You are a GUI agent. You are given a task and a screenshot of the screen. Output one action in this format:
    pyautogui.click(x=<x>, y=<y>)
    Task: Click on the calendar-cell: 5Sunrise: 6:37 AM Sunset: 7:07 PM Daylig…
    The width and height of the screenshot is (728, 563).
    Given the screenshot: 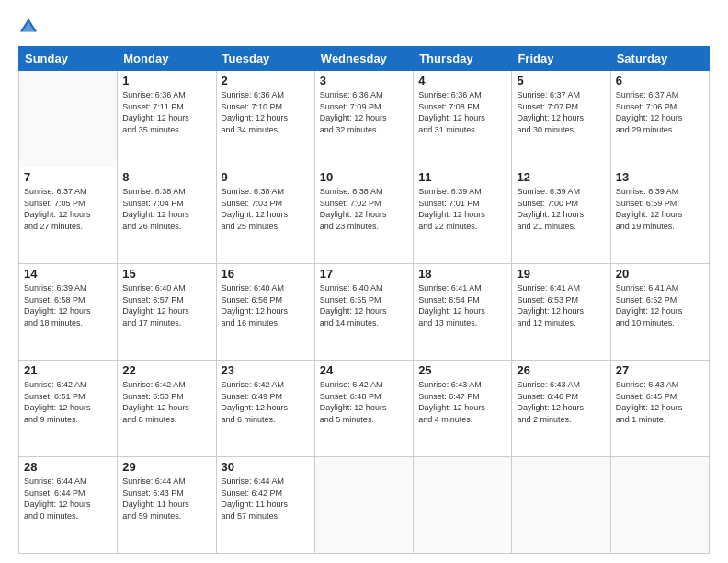 What is the action you would take?
    pyautogui.click(x=561, y=120)
    